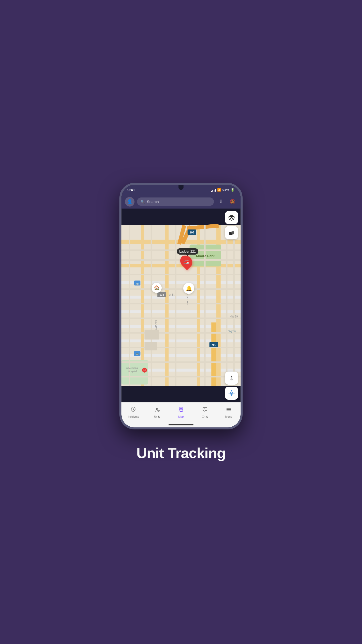 Image resolution: width=362 pixels, height=644 pixels. What do you see at coordinates (229, 410) in the screenshot?
I see `menu-icon` at bounding box center [229, 410].